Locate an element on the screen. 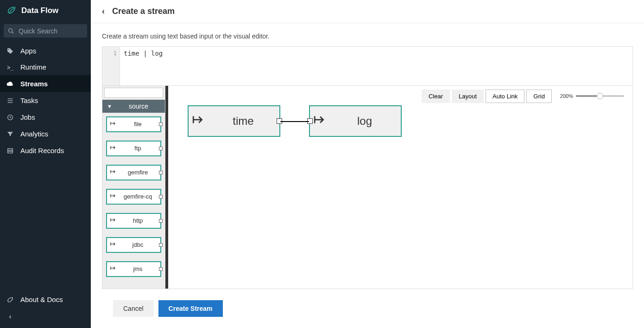  palette-item-jms: jms is located at coordinates (133, 269).